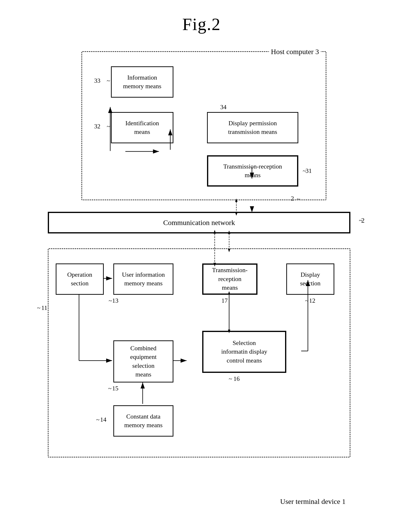 This screenshot has height=532, width=403. What do you see at coordinates (201, 22) in the screenshot?
I see `page-title: Fig.2` at bounding box center [201, 22].